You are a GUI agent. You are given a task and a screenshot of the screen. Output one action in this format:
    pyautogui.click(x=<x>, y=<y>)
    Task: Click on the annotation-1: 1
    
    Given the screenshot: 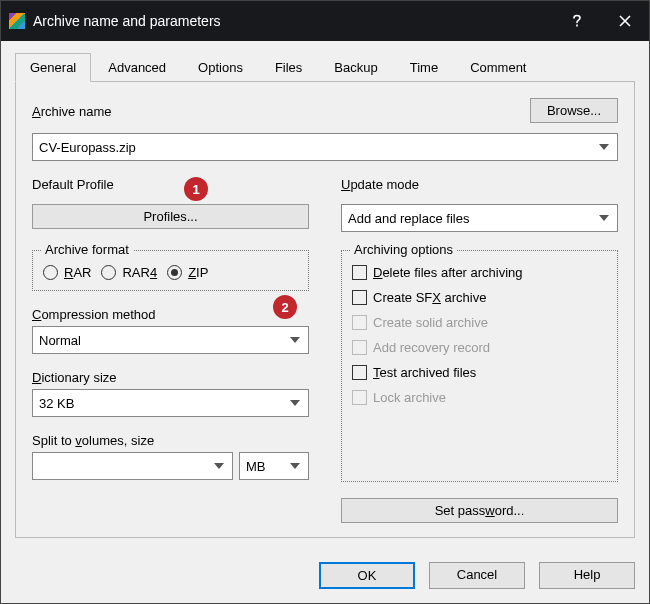 What is the action you would take?
    pyautogui.click(x=196, y=189)
    